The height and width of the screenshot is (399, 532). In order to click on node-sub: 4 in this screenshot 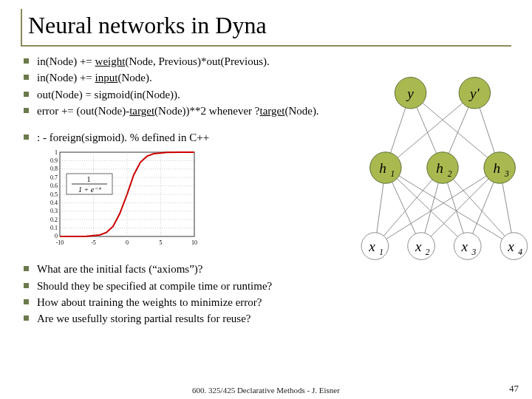, I will do `click(520, 253)`.